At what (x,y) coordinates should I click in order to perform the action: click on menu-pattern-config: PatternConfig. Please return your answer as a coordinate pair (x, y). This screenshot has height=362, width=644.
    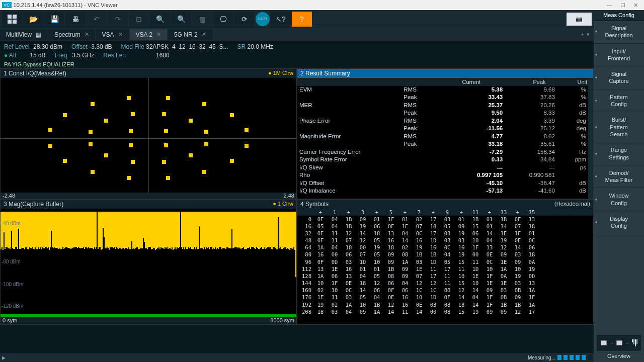
    Looking at the image, I should click on (619, 101).